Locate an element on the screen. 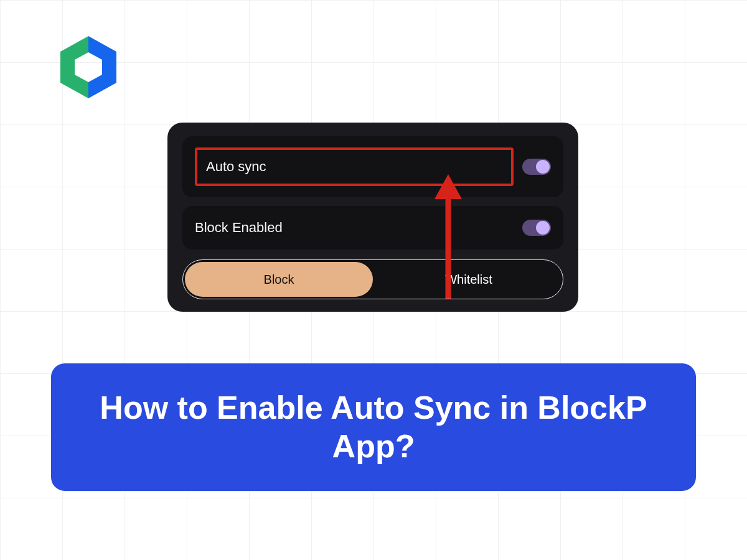 The image size is (747, 560). block-enabled-label: Block Enabled is located at coordinates (239, 228).